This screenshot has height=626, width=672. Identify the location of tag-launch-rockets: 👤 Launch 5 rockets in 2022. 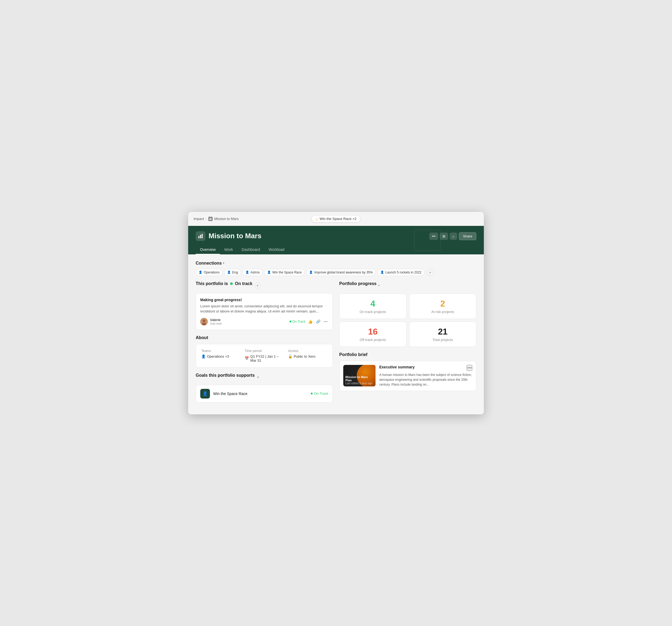
(401, 273).